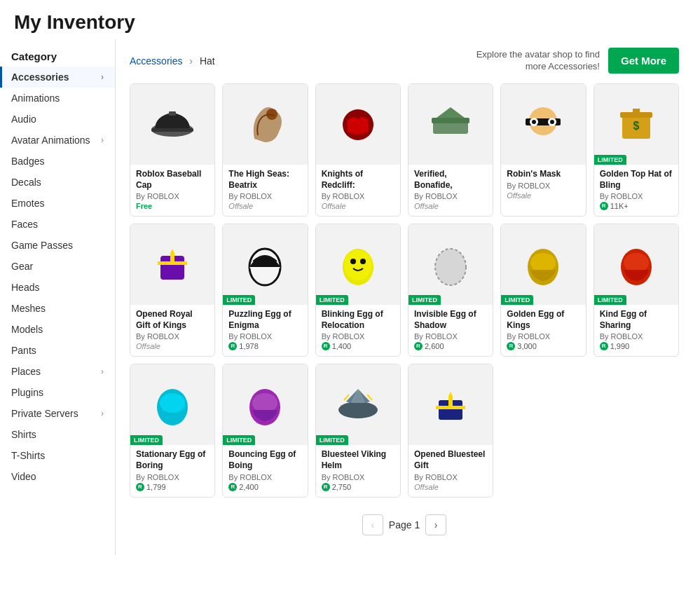  What do you see at coordinates (57, 371) in the screenshot?
I see `sidebar-item-places: Places›` at bounding box center [57, 371].